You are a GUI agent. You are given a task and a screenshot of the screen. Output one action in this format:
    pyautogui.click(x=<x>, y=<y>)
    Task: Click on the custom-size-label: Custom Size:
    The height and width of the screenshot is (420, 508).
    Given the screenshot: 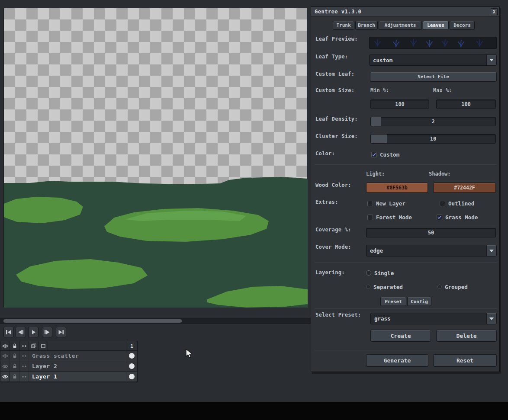 What is the action you would take?
    pyautogui.click(x=335, y=90)
    